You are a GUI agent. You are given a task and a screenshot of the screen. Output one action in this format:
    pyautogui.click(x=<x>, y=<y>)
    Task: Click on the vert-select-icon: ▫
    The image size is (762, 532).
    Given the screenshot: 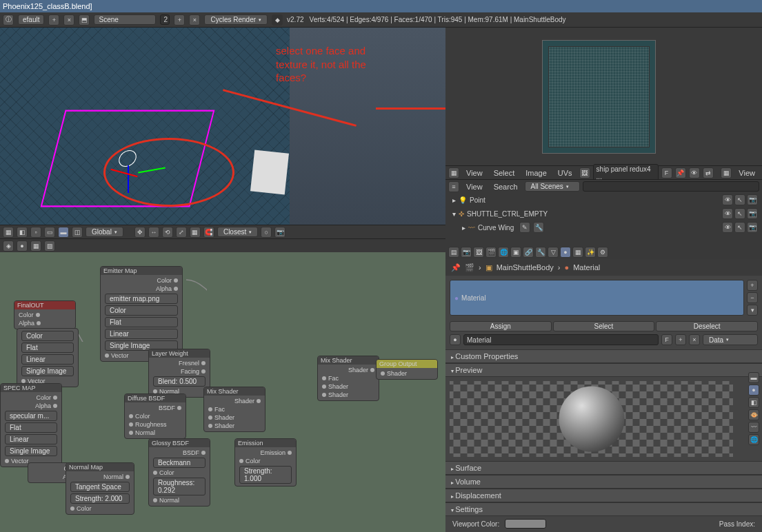 What is the action you would take?
    pyautogui.click(x=36, y=232)
    